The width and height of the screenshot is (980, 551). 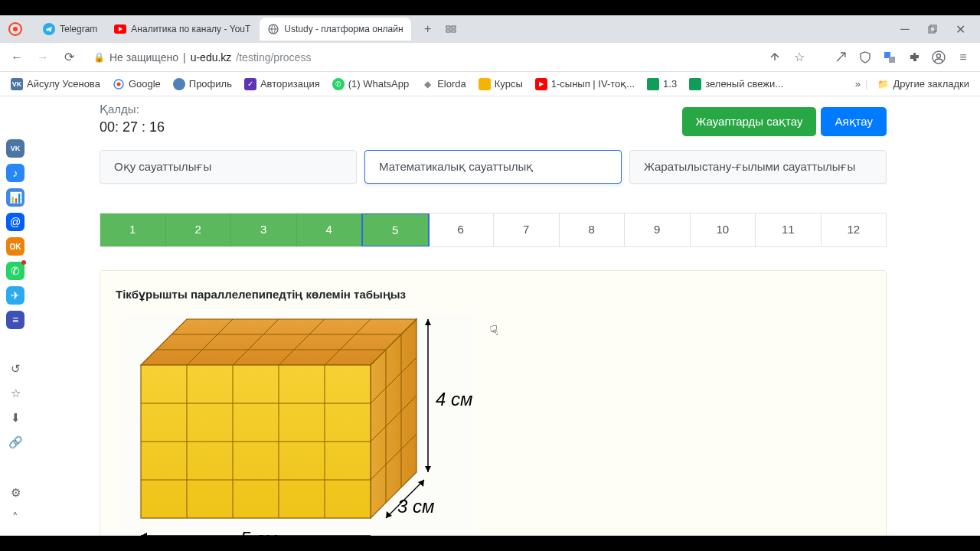 What do you see at coordinates (335, 29) in the screenshot?
I see `tab-ustudy: Ustudy - платформа онлайн` at bounding box center [335, 29].